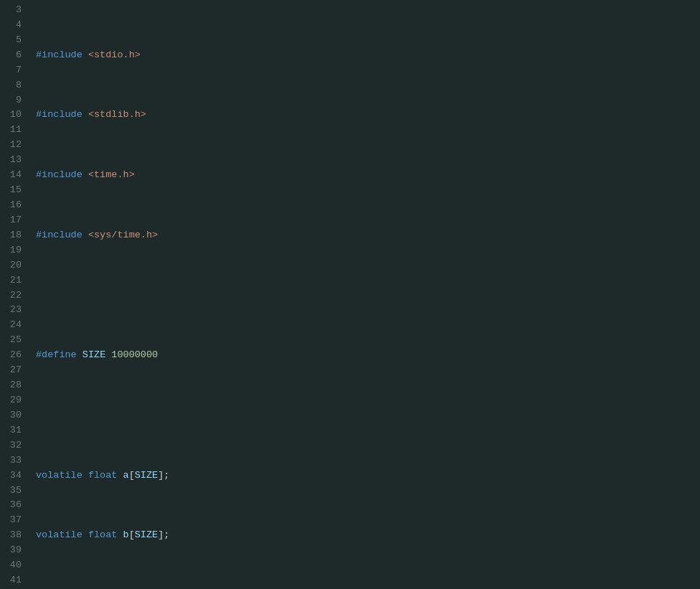  I want to click on ln-32: 32, so click(12, 446).